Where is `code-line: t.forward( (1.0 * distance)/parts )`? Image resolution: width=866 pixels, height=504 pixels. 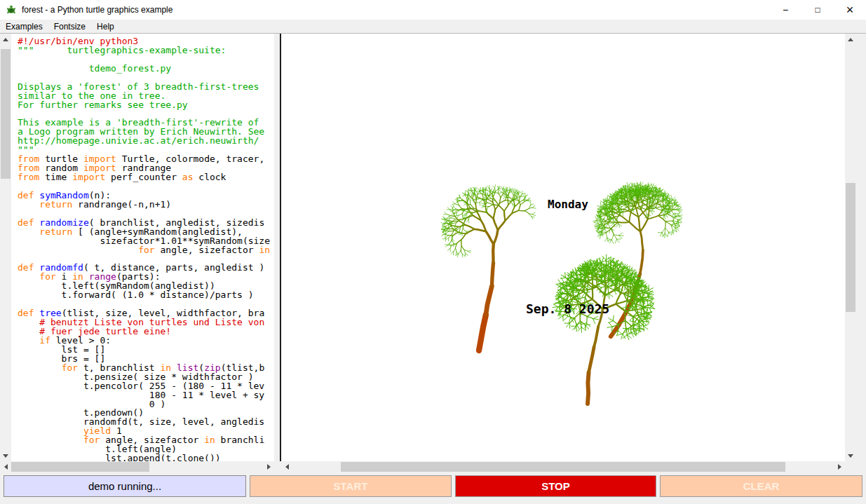 code-line: t.forward( (1.0 * distance)/parts ) is located at coordinates (146, 296).